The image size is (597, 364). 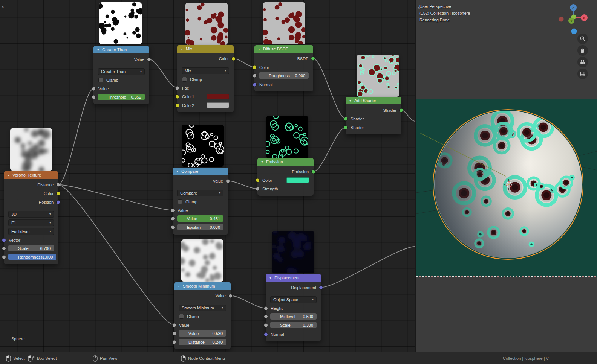 What do you see at coordinates (218, 96) in the screenshot?
I see `color1-color-swatch` at bounding box center [218, 96].